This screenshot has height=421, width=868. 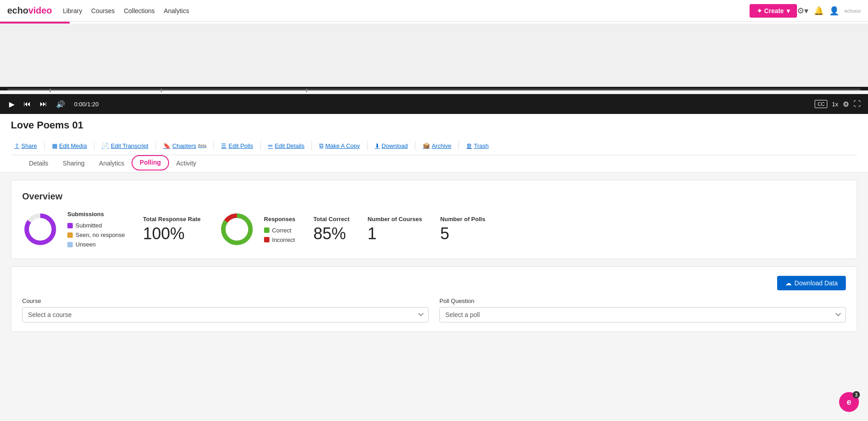 What do you see at coordinates (819, 11) in the screenshot?
I see `bell-icon: 🔔` at bounding box center [819, 11].